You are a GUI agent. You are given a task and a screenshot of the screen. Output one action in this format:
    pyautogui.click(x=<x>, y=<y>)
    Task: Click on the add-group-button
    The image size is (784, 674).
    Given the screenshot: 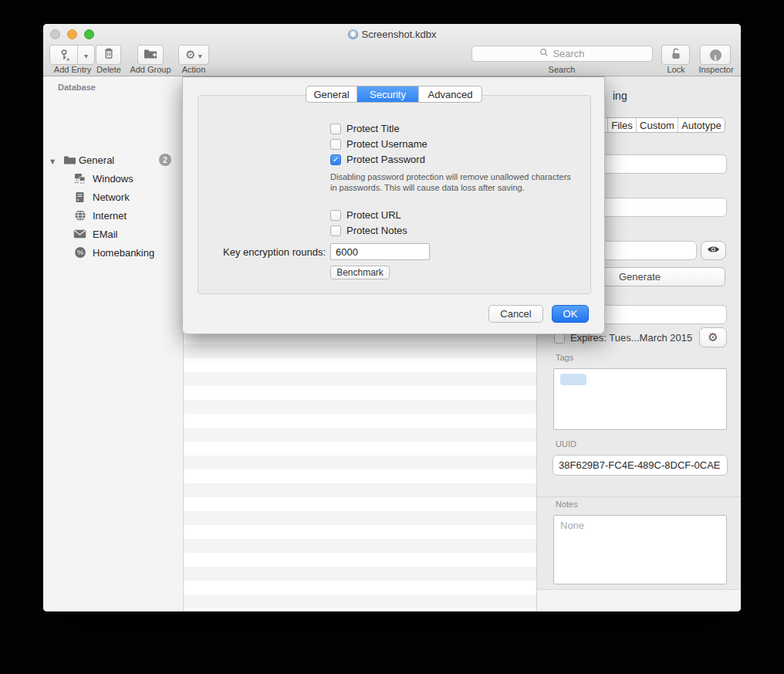 What is the action you would take?
    pyautogui.click(x=150, y=55)
    